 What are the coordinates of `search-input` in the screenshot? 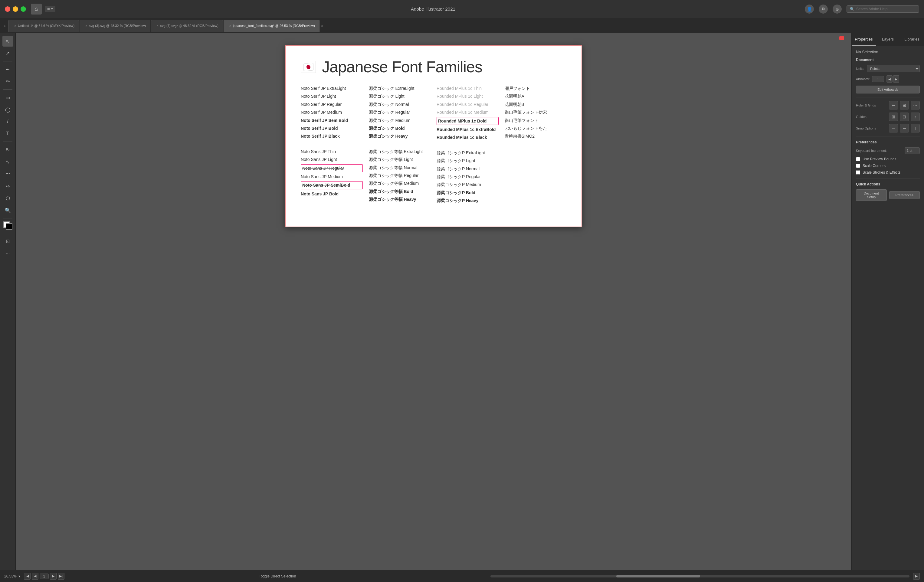 It's located at (886, 9).